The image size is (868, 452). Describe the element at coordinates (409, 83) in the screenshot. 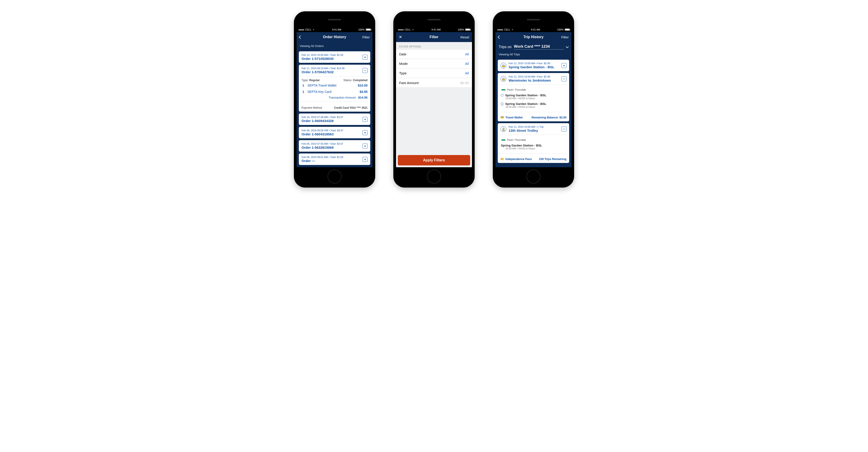

I see `filter-label: Fare Amount` at that location.